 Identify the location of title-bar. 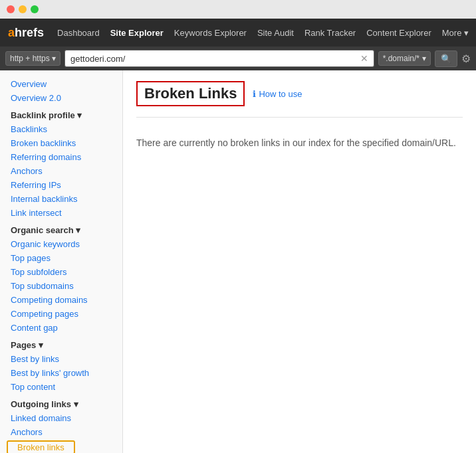
(238, 9).